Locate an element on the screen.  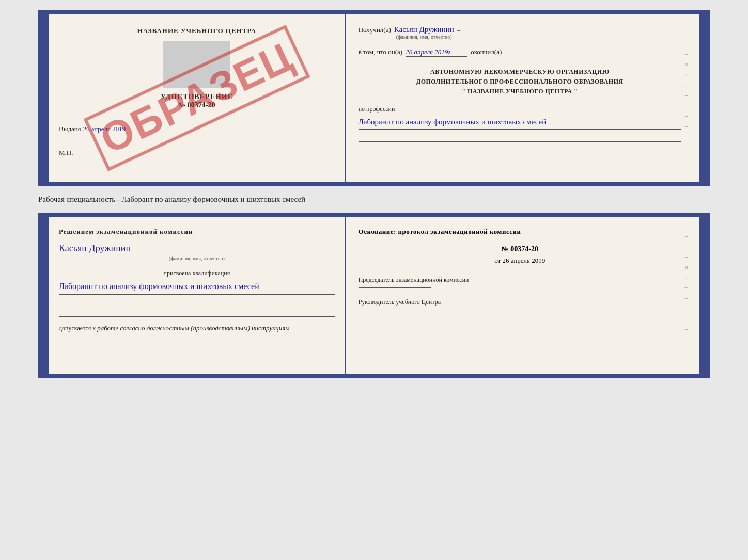
edge-dash1: – is located at coordinates (687, 33).